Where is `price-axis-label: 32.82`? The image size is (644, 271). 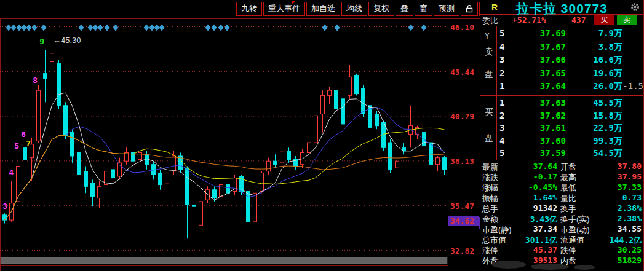
price-axis-label: 32.82 is located at coordinates (464, 251).